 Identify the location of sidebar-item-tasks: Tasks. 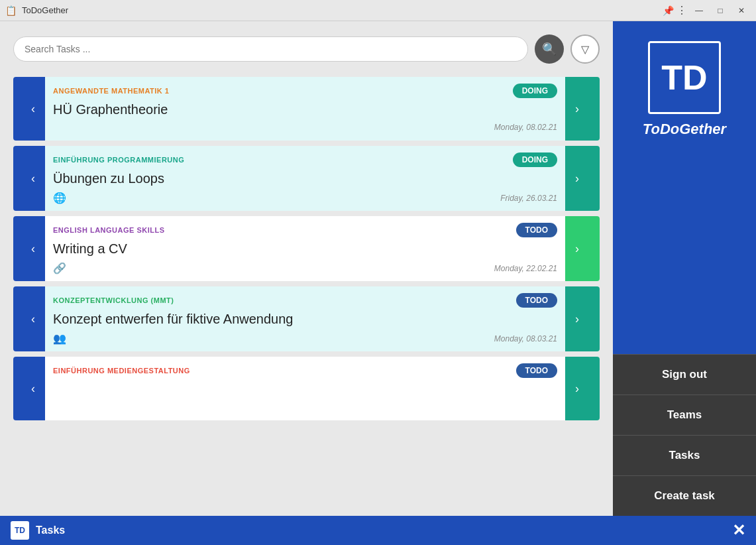
(684, 455).